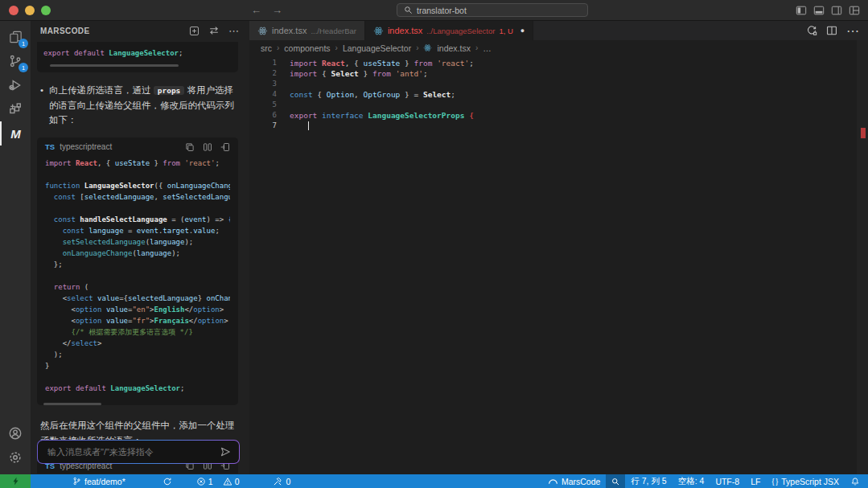 The width and height of the screenshot is (868, 488). I want to click on eol-label: LF, so click(755, 482).